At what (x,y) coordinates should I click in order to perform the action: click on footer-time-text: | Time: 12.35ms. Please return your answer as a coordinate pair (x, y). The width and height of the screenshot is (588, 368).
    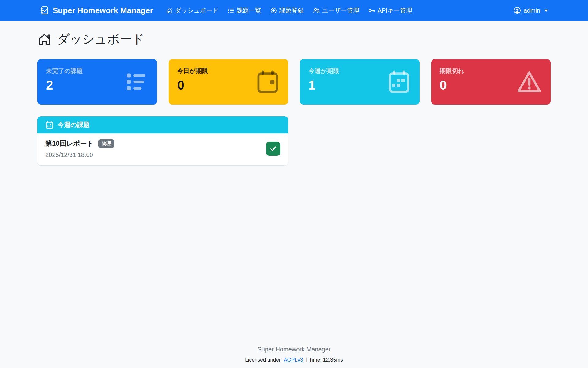
    Looking at the image, I should click on (325, 360).